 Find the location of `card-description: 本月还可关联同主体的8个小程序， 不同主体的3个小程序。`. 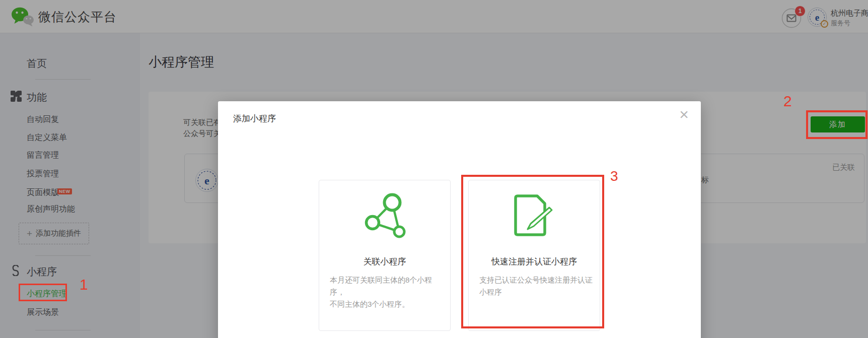

card-description: 本月还可关联同主体的8个小程序， 不同主体的3个小程序。 is located at coordinates (387, 292).